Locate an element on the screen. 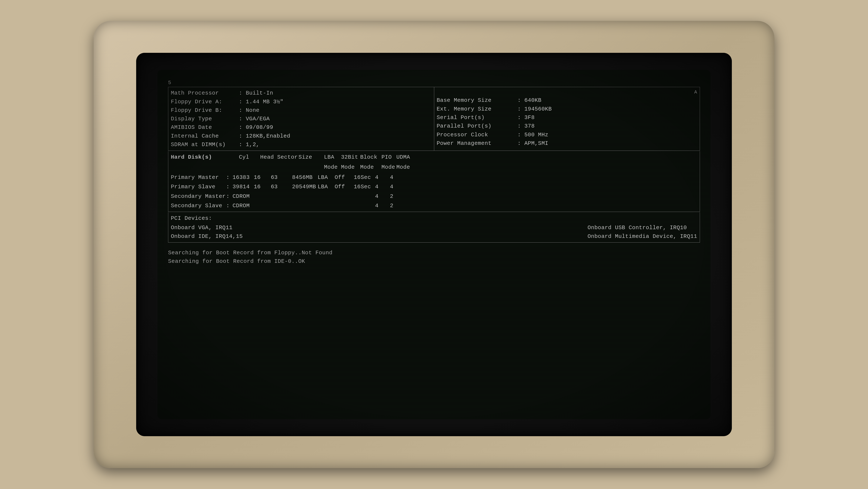 The image size is (868, 489). serial-port-label: Serial Port(s) is located at coordinates (477, 117).